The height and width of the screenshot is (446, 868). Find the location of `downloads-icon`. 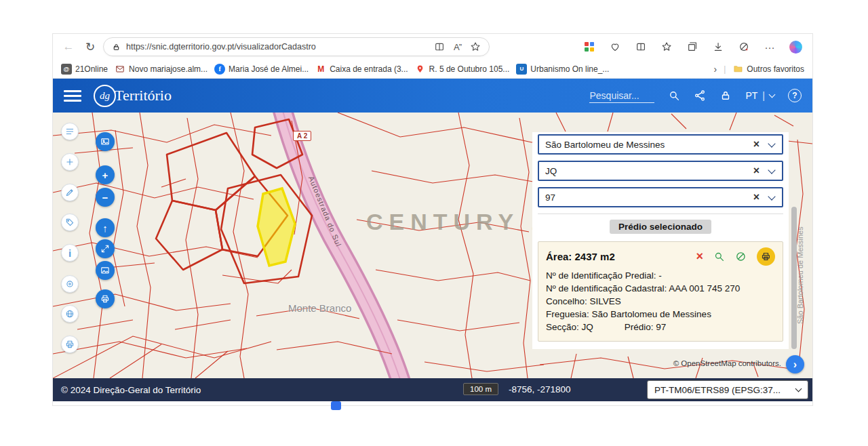

downloads-icon is located at coordinates (718, 47).